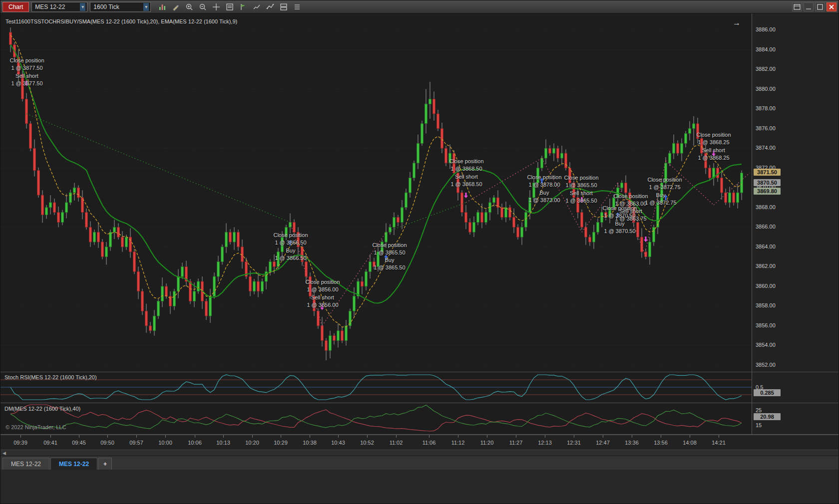  What do you see at coordinates (737, 23) in the screenshot?
I see `go-to-end-icon: →` at bounding box center [737, 23].